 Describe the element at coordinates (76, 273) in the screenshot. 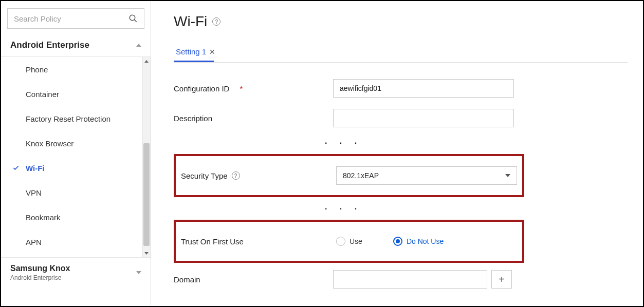

I see `accordion-samsung-knox: Samsung Knox Android Enterprise` at that location.